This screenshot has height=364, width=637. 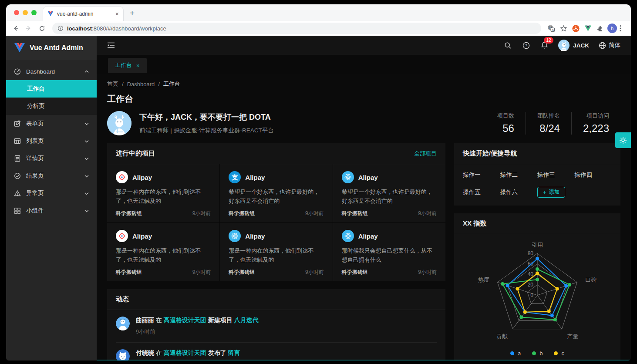 I want to click on project-time: 9小时前, so click(x=314, y=273).